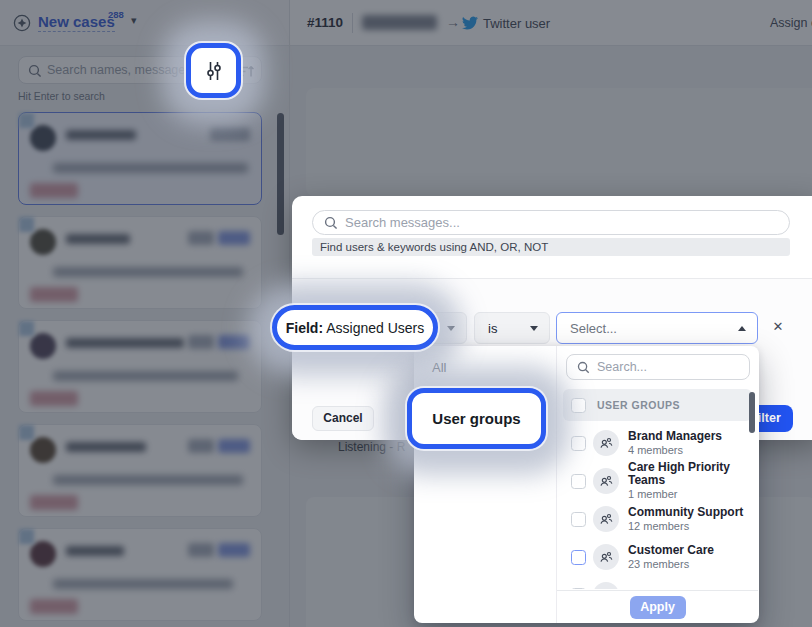 This screenshot has height=627, width=812. What do you see at coordinates (690, 494) in the screenshot?
I see `group-members: 1 member` at bounding box center [690, 494].